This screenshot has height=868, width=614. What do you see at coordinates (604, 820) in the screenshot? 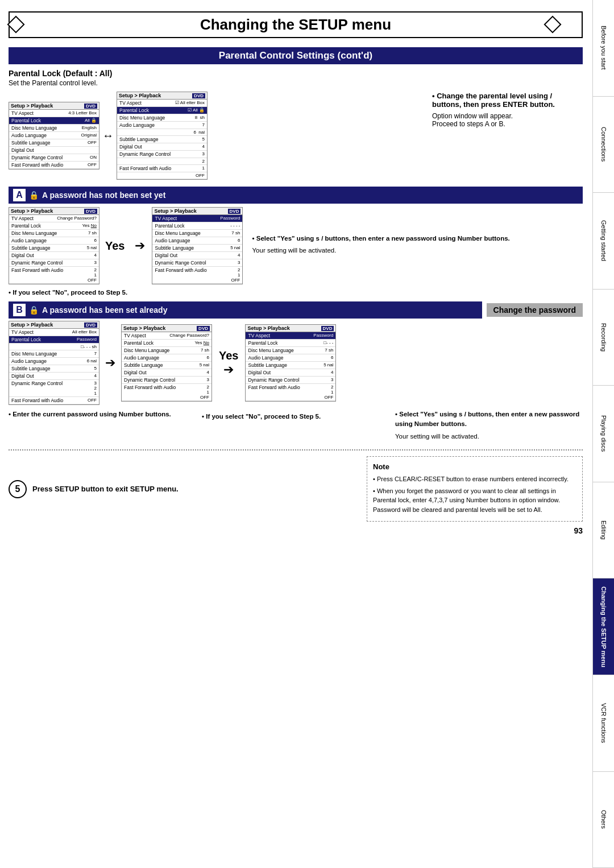
I see `sidebar-item-others: Others` at bounding box center [604, 820].